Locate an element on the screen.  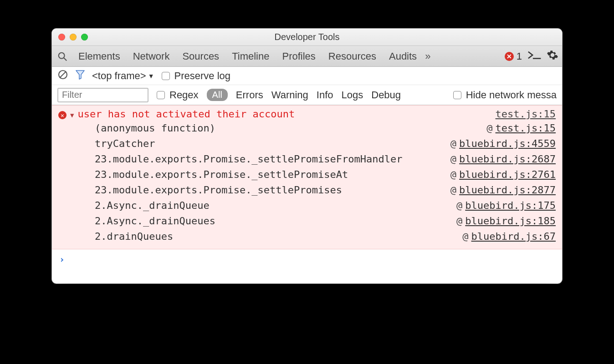
stack-frame-location-link: bluebird.js:2761 is located at coordinates (507, 175).